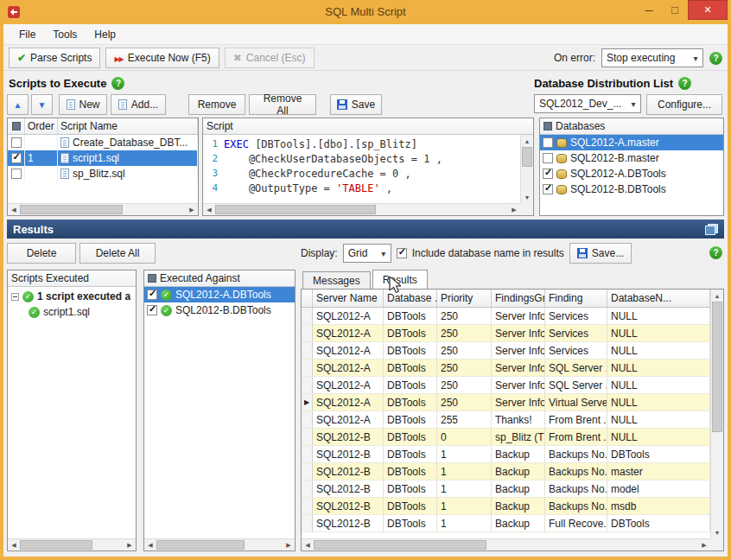 The width and height of the screenshot is (731, 560). I want to click on remove-button: Remove, so click(217, 105).